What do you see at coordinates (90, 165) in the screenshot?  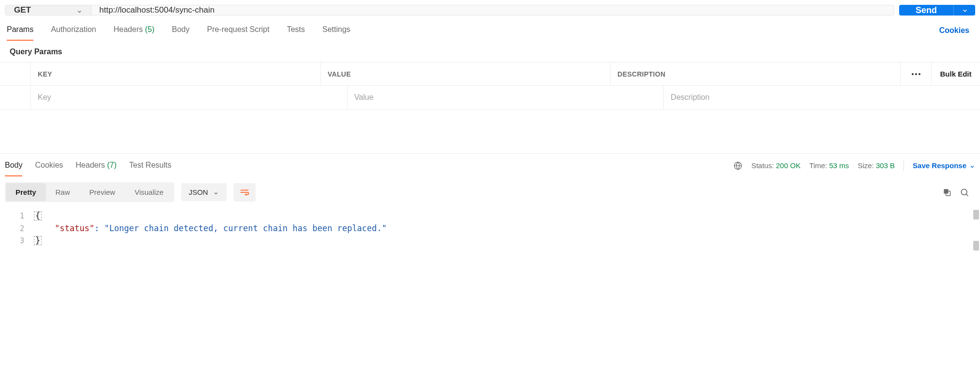 I see `resp-tab-headers-label: Headers` at bounding box center [90, 165].